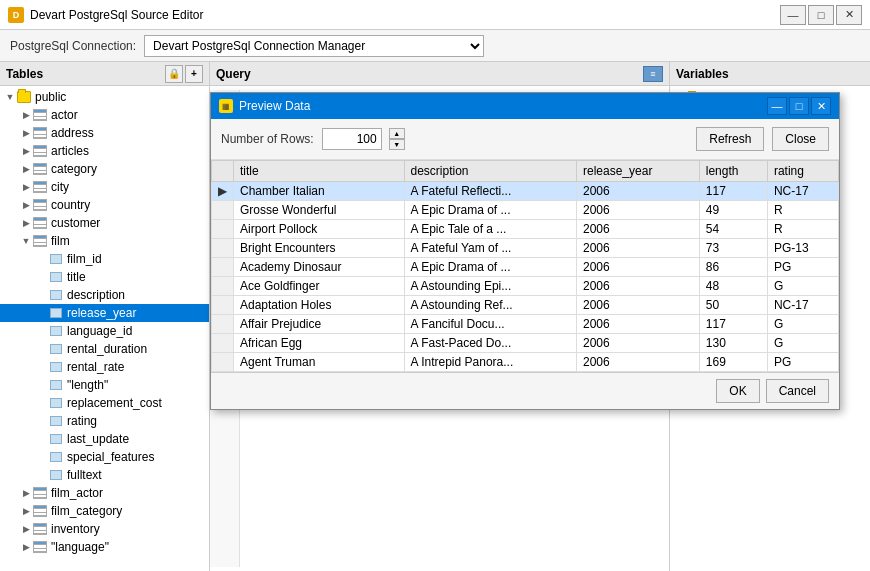 This screenshot has height=571, width=870. I want to click on tree-icon-last_update, so click(56, 439).